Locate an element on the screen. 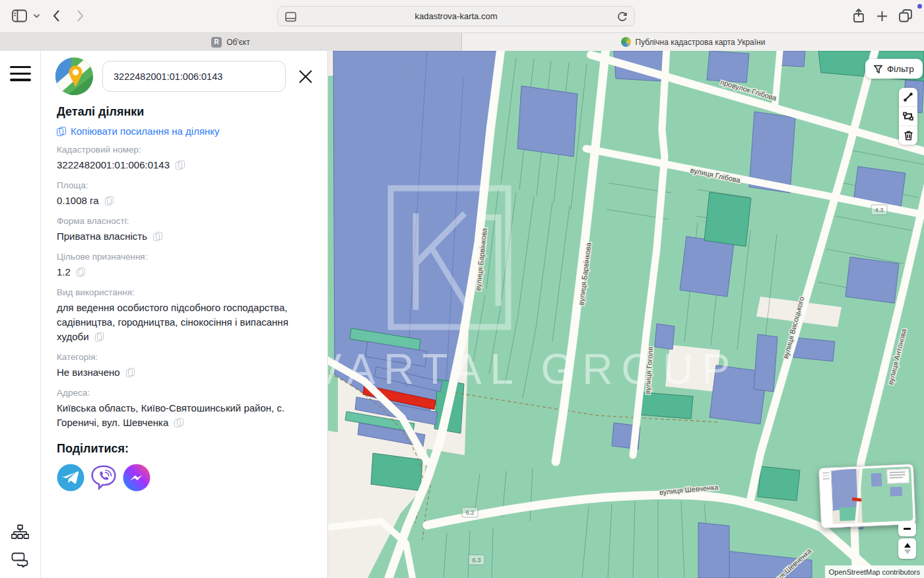 Image resolution: width=924 pixels, height=578 pixels. chat-icon is located at coordinates (20, 561).